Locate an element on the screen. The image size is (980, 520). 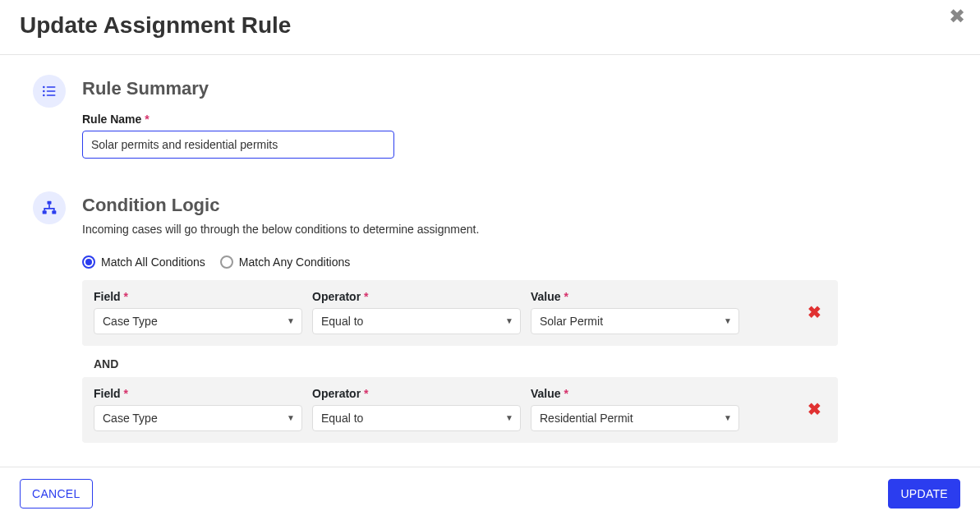
rule-name-input is located at coordinates (238, 145).